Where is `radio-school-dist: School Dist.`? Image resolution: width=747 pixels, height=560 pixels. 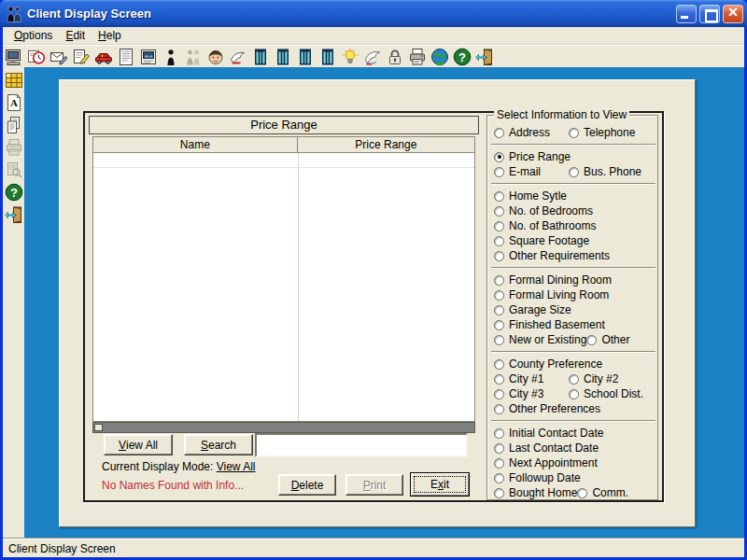
radio-school-dist: School Dist. is located at coordinates (606, 394).